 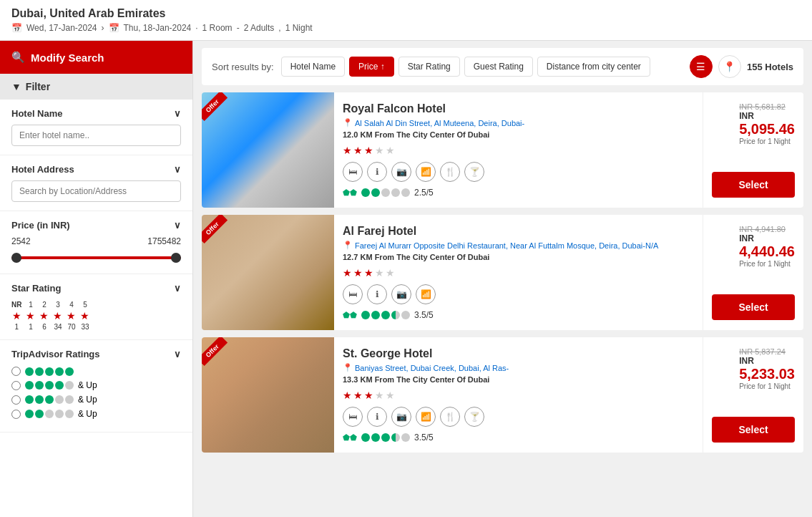 What do you see at coordinates (429, 67) in the screenshot?
I see `sort-star-rating: Star Rating` at bounding box center [429, 67].